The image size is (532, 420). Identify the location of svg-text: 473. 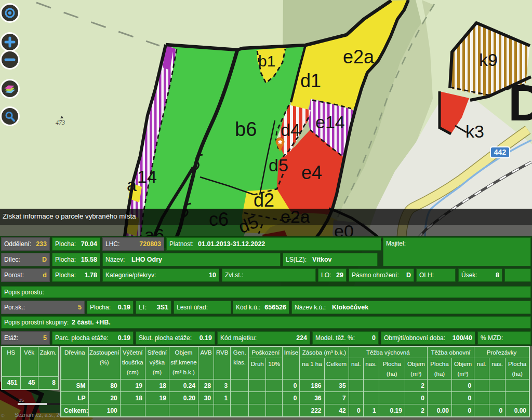
(60, 123).